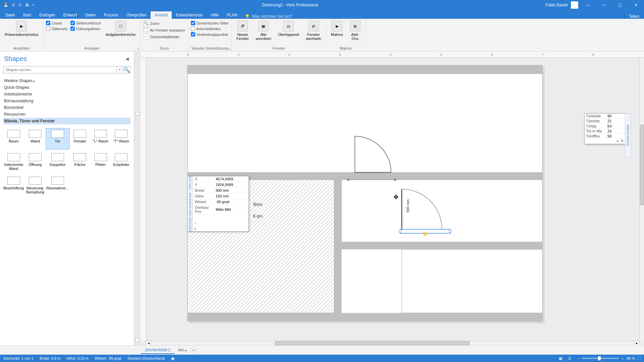 This screenshot has height=362, width=644. What do you see at coordinates (231, 196) in the screenshot?
I see `prop-value: 150 mm` at bounding box center [231, 196].